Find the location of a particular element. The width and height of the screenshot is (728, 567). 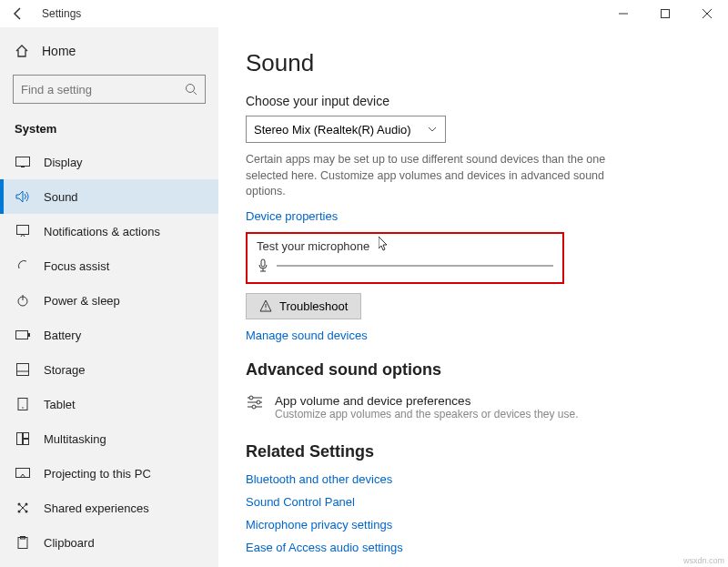

multitasking-icon is located at coordinates (23, 439).